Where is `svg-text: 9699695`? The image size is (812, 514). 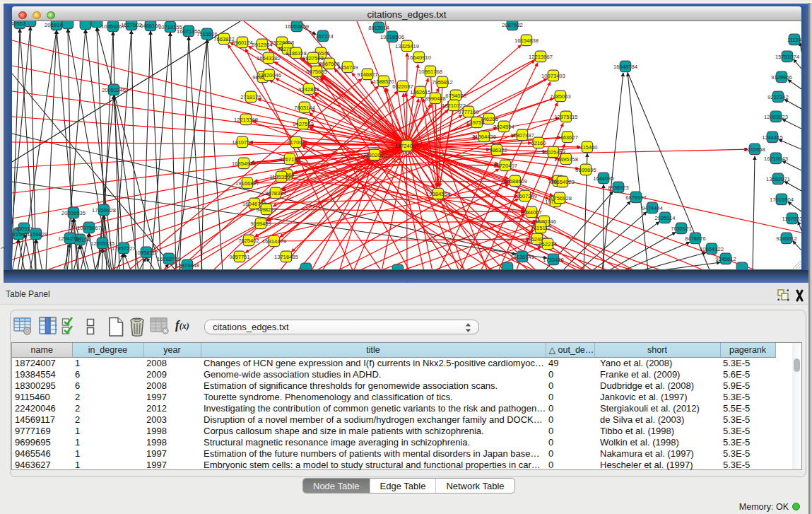
svg-text: 9699695 is located at coordinates (586, 170).